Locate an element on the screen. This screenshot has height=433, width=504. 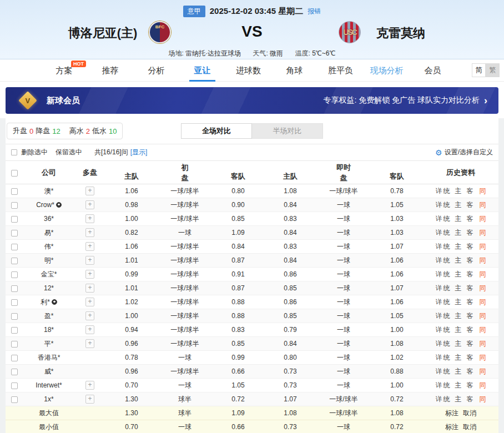
company-name: 易* is located at coordinates (49, 233).